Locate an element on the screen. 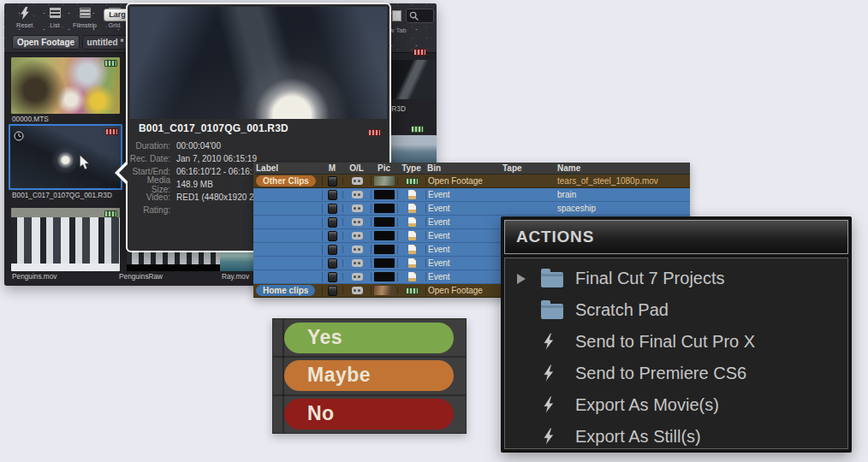 Image resolution: width=868 pixels, height=462 pixels. search-input is located at coordinates (419, 15).